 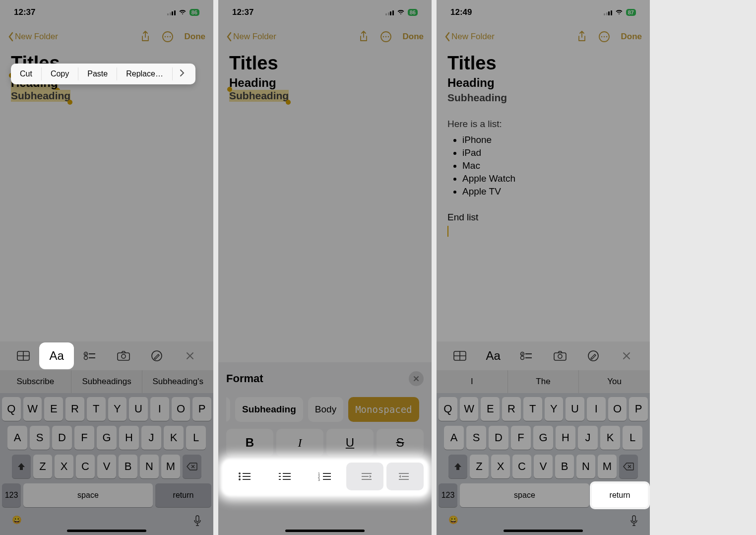 What do you see at coordinates (60, 74) in the screenshot?
I see `menu-copy: Copy` at bounding box center [60, 74].